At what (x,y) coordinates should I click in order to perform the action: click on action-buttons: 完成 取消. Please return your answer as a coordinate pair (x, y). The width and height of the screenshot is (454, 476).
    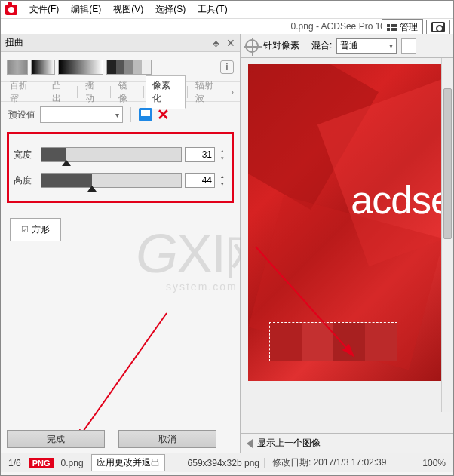
    Looking at the image, I should click on (112, 439).